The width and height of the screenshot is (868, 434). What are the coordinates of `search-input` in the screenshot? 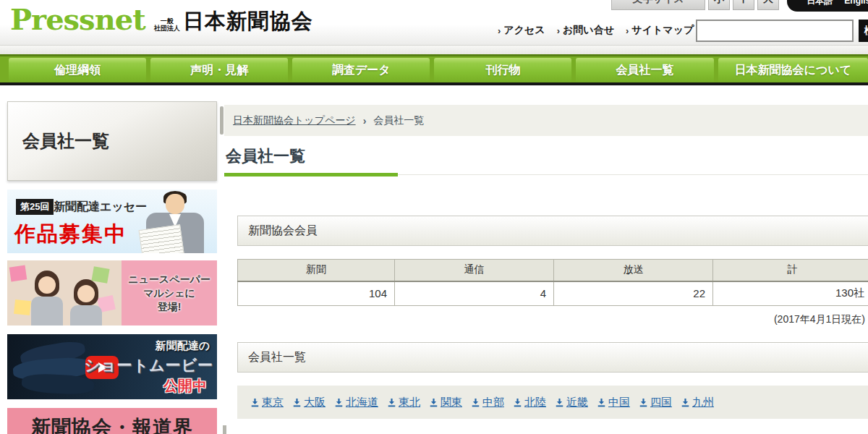 It's located at (775, 30).